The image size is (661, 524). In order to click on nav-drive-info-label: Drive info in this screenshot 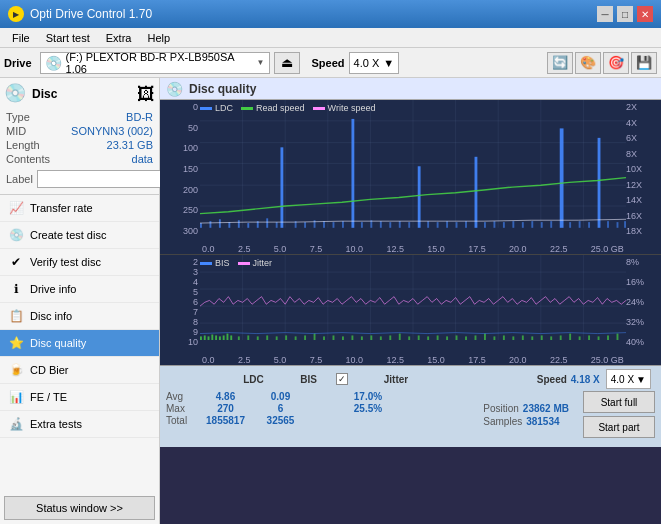, I will do `click(53, 289)`.